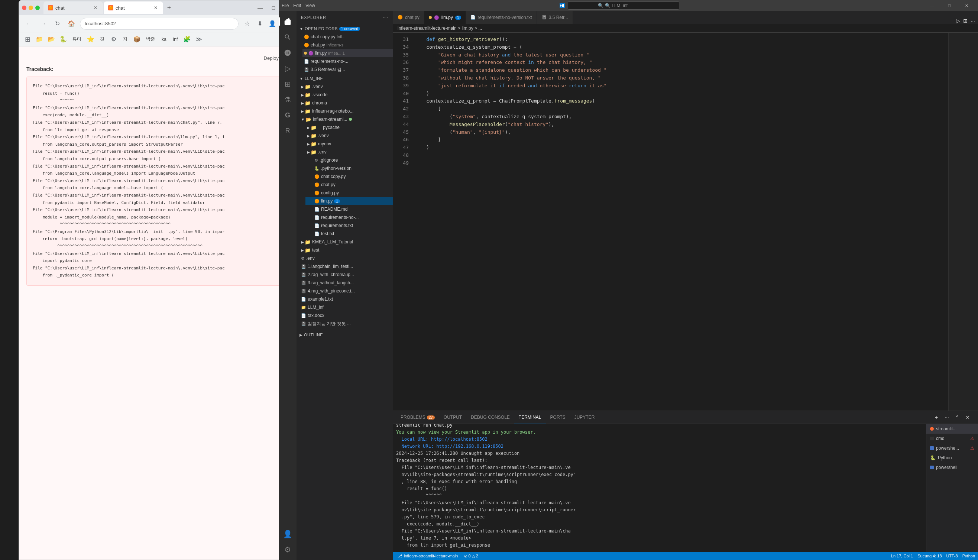 This screenshot has height=560, width=978. Describe the element at coordinates (660, 488) in the screenshot. I see `terminal-output: jupyter_core->r requirements-no-version.…` at that location.